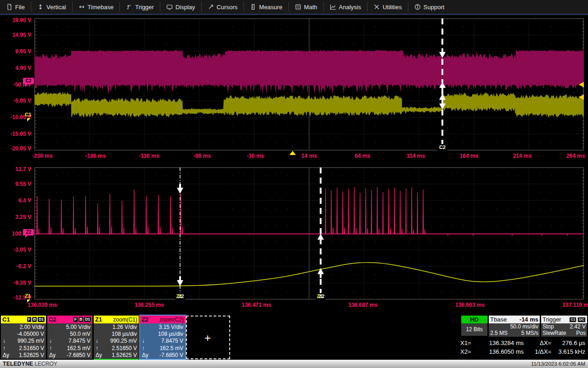 The width and height of the screenshot is (588, 368). Describe the element at coordinates (20, 7) in the screenshot. I see `menu-label: File` at that location.